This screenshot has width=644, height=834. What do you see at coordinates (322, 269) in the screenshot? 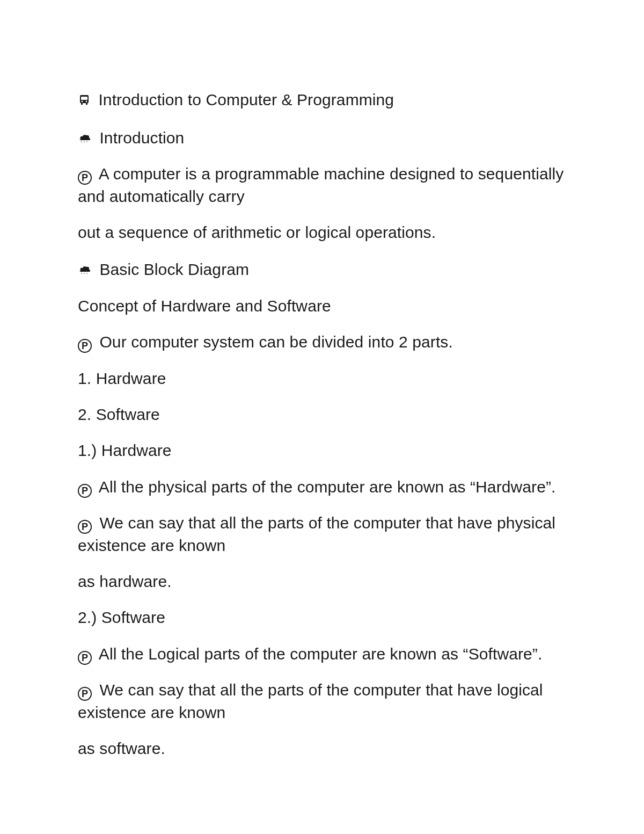
I see `doc-line-section-diagram: Basic Block Diagram` at bounding box center [322, 269].